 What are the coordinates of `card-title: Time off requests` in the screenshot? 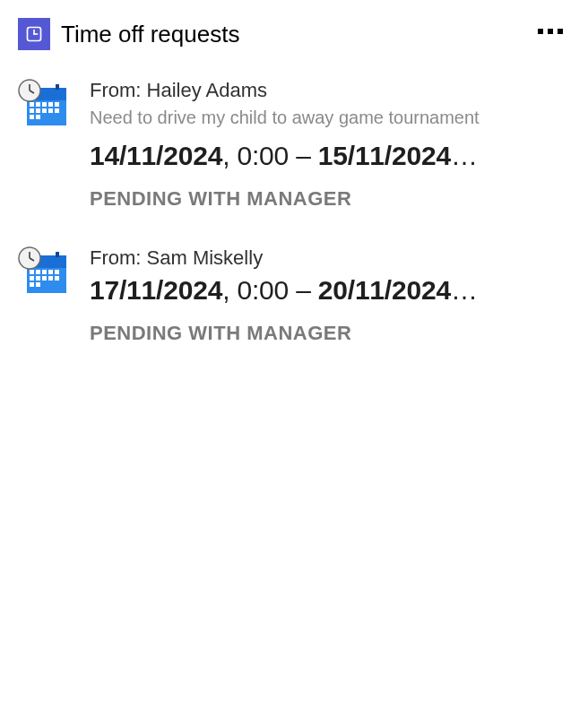 It's located at (151, 34).